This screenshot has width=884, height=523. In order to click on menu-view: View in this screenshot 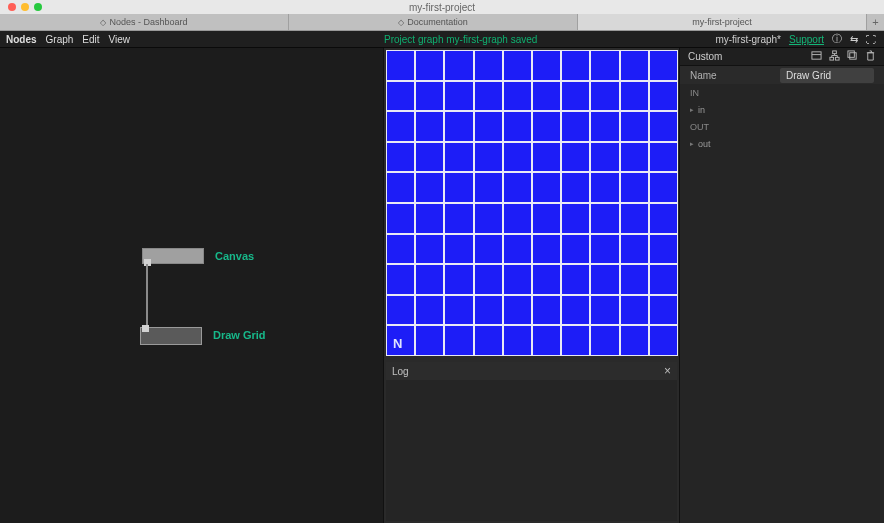, I will do `click(120, 40)`.